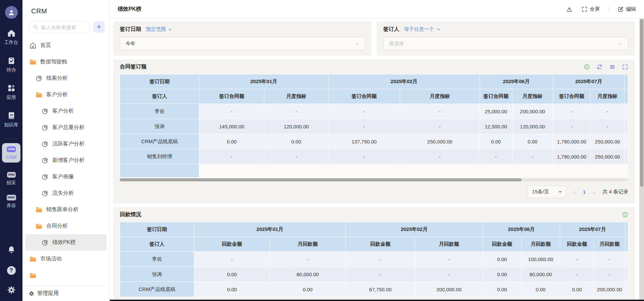 Image resolution: width=644 pixels, height=301 pixels. What do you see at coordinates (66, 226) in the screenshot?
I see `sidebar-item-12: 合同分析` at bounding box center [66, 226].